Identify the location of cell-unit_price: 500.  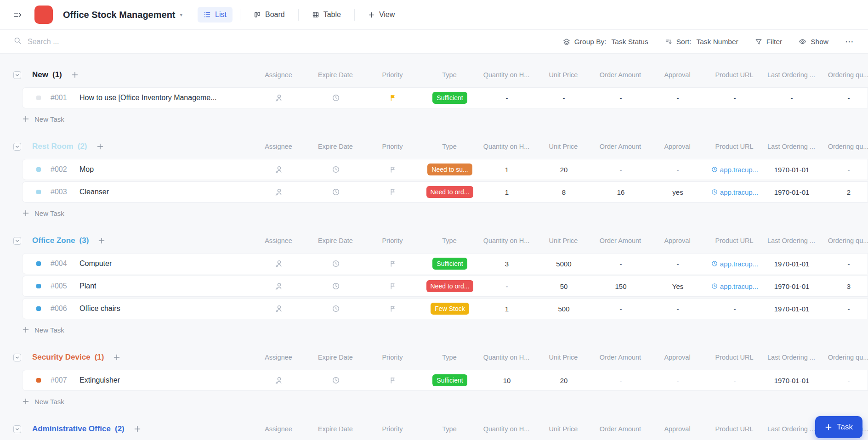
(564, 309).